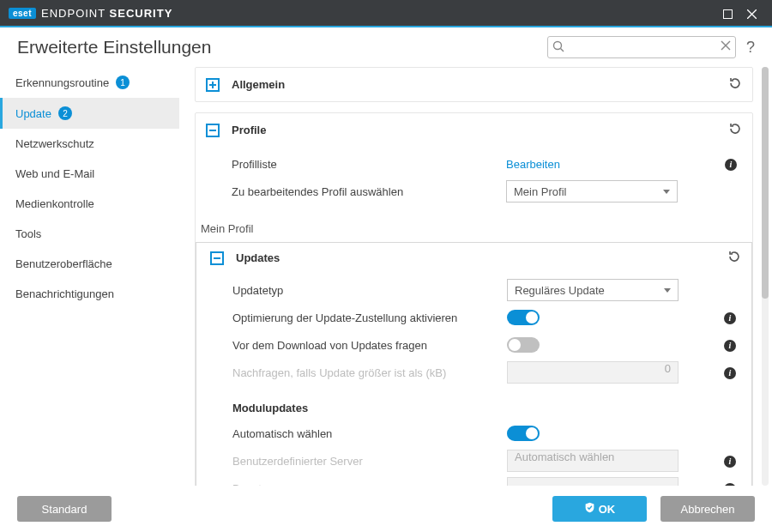  What do you see at coordinates (63, 264) in the screenshot?
I see `sidebar-item-label: Benutzeroberfläche` at bounding box center [63, 264].